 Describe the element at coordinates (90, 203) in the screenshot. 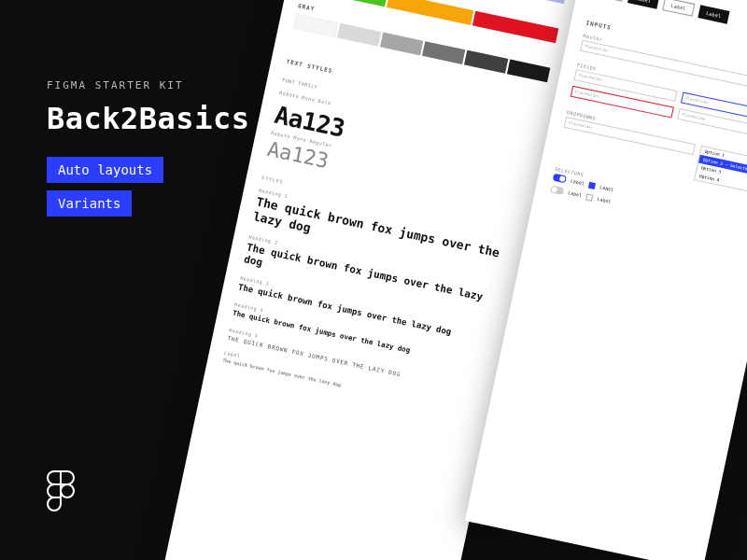

I see `chip-variants: Variants` at that location.